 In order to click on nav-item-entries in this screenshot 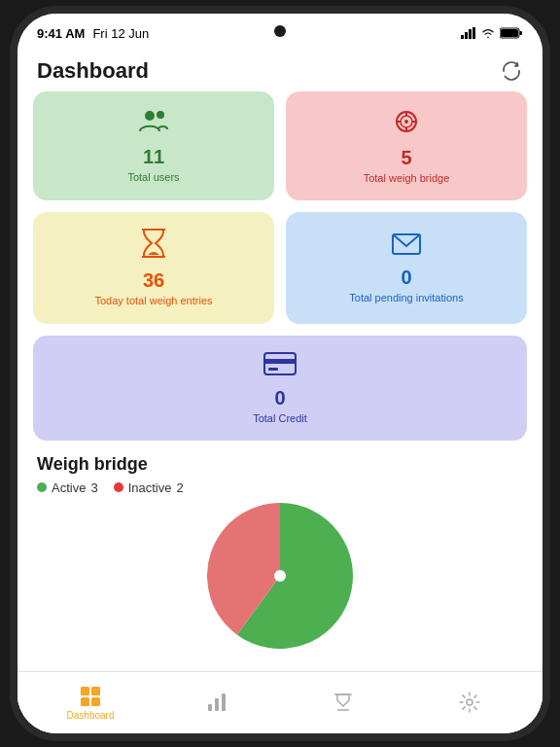, I will do `click(343, 703)`.